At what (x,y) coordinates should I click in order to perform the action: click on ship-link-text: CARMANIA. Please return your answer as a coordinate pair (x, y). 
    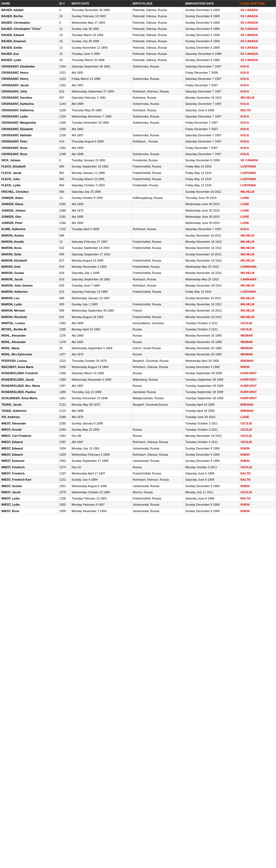
    Looking at the image, I should click on (249, 279).